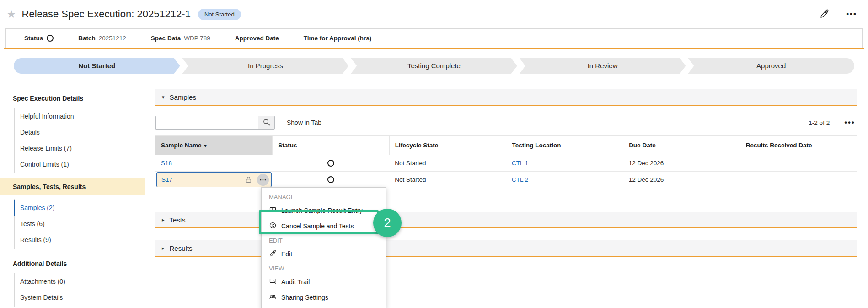 This screenshot has height=308, width=868. I want to click on cancel-circle-x-icon, so click(273, 226).